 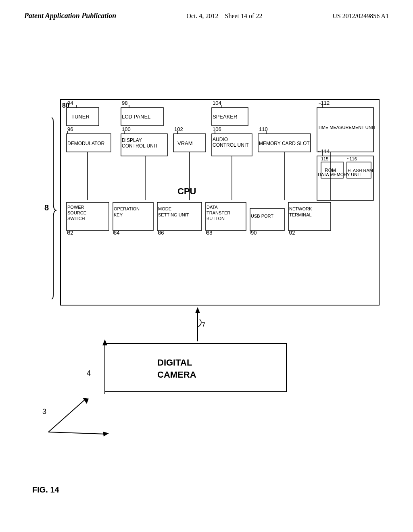 What do you see at coordinates (67, 416) in the screenshot?
I see `arrow-3-line1` at bounding box center [67, 416].